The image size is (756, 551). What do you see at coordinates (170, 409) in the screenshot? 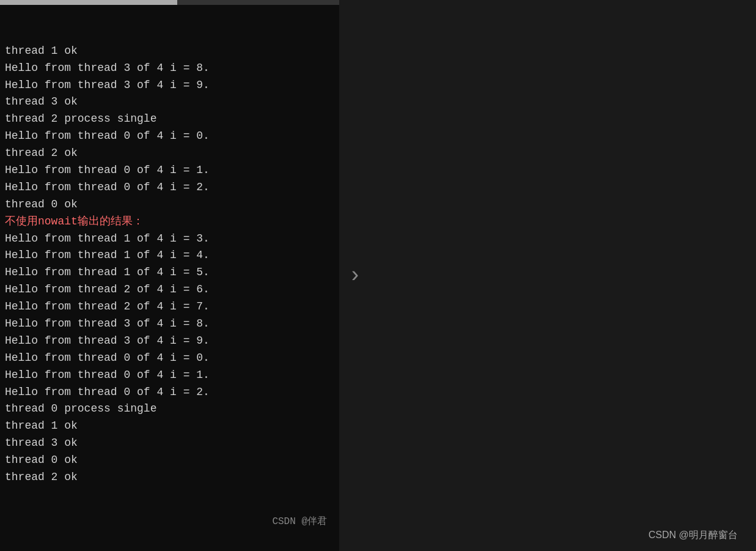
I see `terminal-line: thread 0 process single` at bounding box center [170, 409].